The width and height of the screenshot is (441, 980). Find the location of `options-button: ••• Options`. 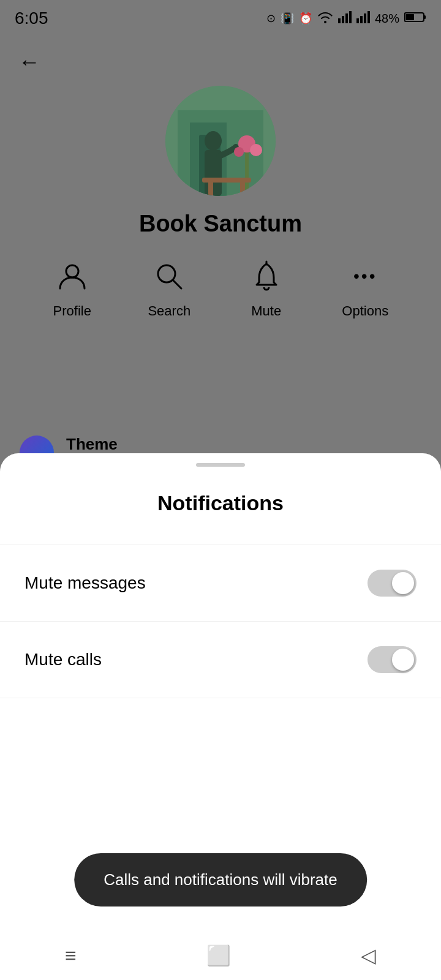

options-button: ••• Options is located at coordinates (365, 288).